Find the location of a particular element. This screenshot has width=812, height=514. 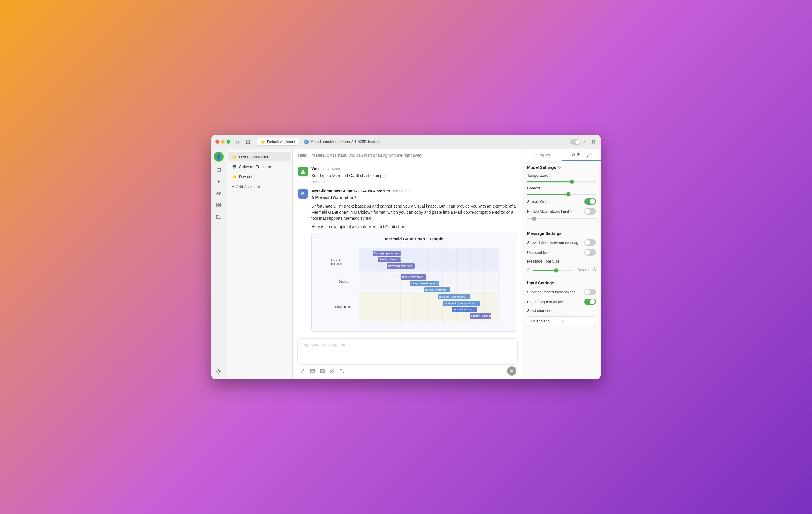

maximize-button is located at coordinates (229, 142).